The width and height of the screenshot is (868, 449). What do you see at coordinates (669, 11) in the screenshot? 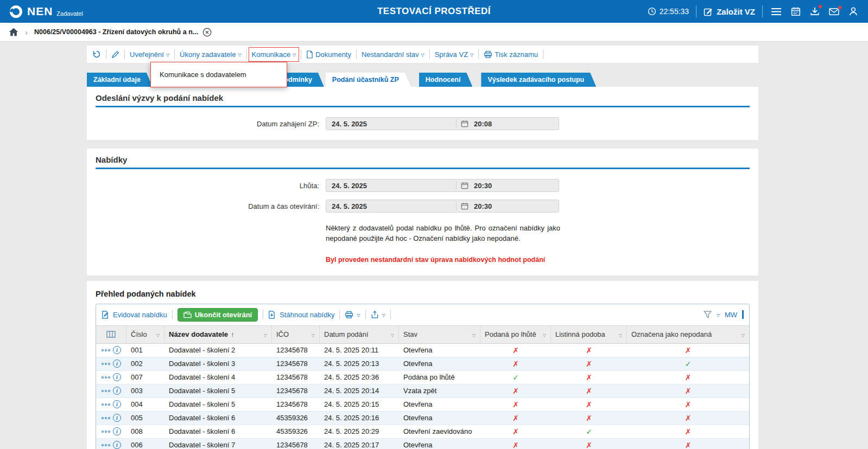
I see `server-clock: 22:55:33` at bounding box center [669, 11].